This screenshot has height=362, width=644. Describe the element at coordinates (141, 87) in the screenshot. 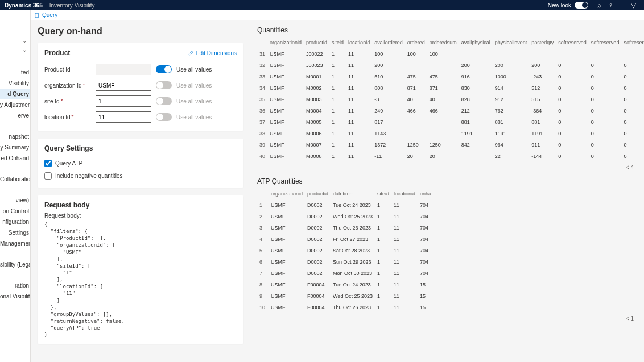

I see `product-card: Product Edit Dimensions Product Id Use a…` at that location.